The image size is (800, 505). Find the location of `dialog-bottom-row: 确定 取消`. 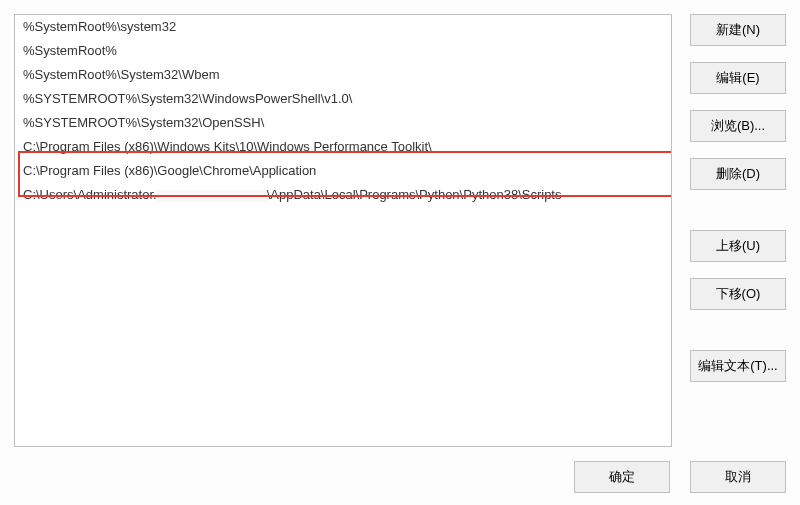

dialog-bottom-row: 确定 取消 is located at coordinates (400, 471).